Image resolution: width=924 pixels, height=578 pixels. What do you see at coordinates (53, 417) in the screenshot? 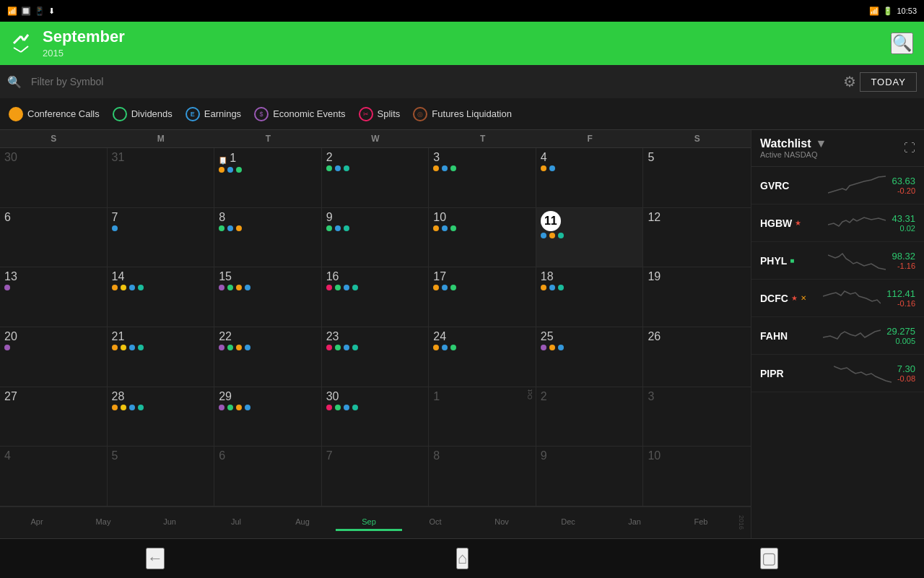
I see `cell-sep-27: 27` at bounding box center [53, 417].